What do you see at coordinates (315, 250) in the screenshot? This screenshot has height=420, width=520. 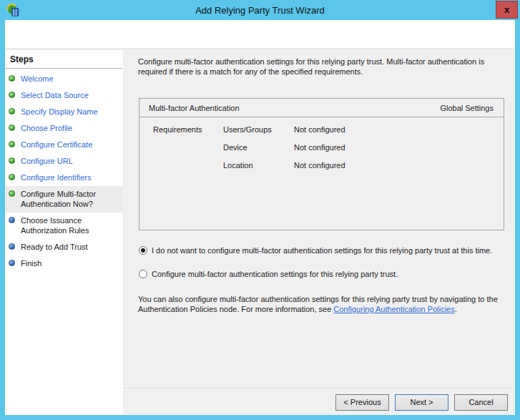 I see `radio-option-do-not-configure-mfa: I do not want to configure multi-factor …` at bounding box center [315, 250].